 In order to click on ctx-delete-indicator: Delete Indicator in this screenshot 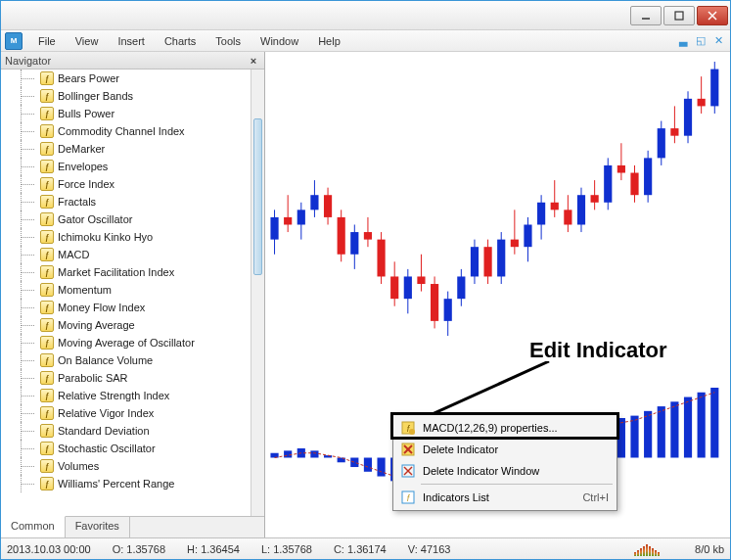, I will do `click(505, 449)`.